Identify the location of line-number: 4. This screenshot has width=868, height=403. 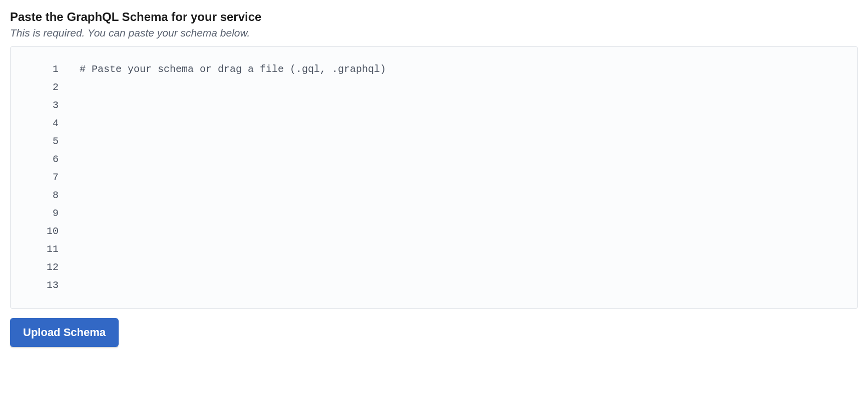
(35, 124).